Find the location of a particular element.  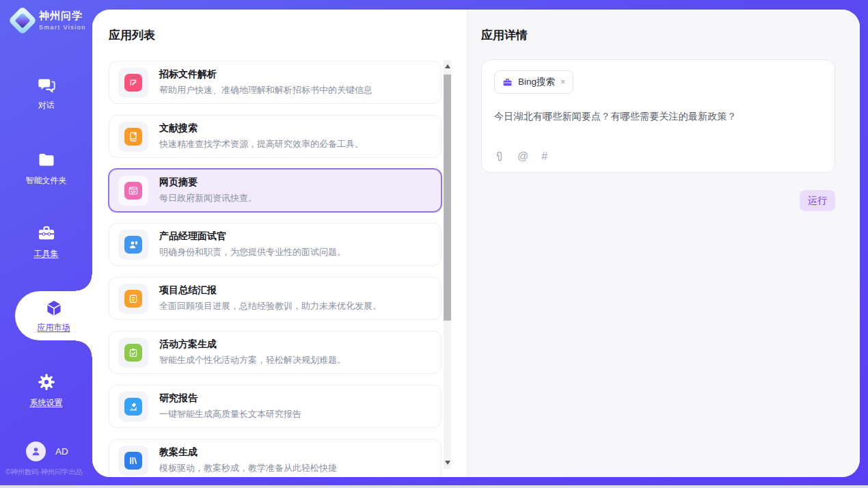

bubble-curve-top is located at coordinates (84, 283).